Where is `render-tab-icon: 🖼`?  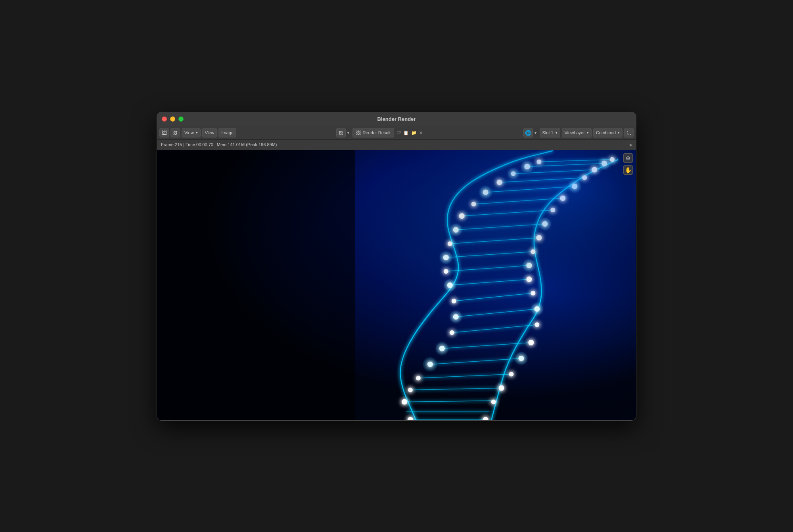
render-tab-icon: 🖼 is located at coordinates (358, 133).